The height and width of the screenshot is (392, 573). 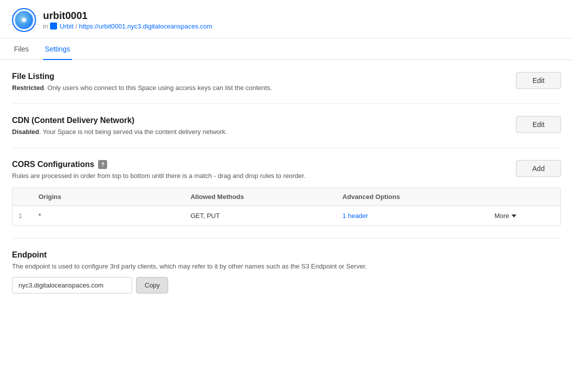 What do you see at coordinates (538, 80) in the screenshot?
I see `file-listing-edit-button: Edit` at bounding box center [538, 80].